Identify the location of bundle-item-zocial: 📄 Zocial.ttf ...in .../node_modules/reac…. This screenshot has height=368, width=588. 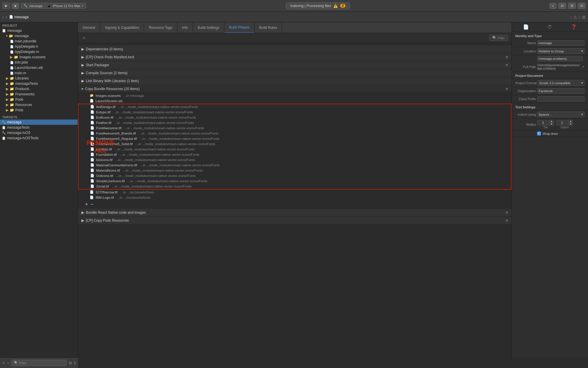
(295, 186).